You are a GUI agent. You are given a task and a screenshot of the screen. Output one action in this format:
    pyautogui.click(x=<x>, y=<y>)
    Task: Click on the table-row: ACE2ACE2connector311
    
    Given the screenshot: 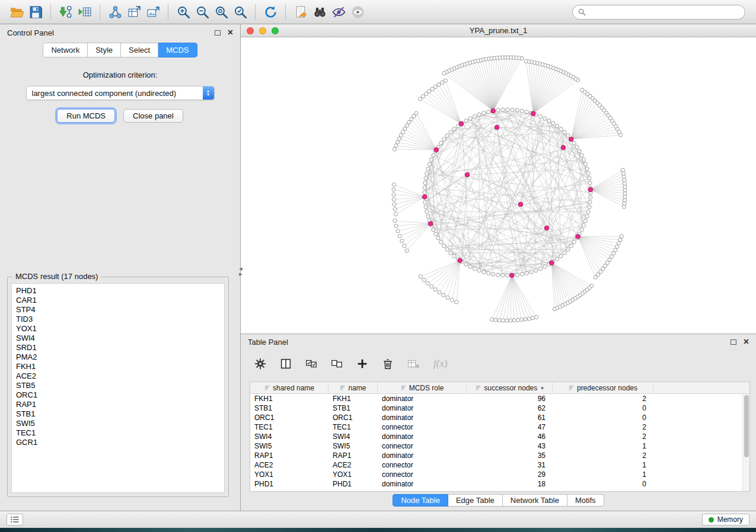 What is the action you would take?
    pyautogui.click(x=500, y=465)
    